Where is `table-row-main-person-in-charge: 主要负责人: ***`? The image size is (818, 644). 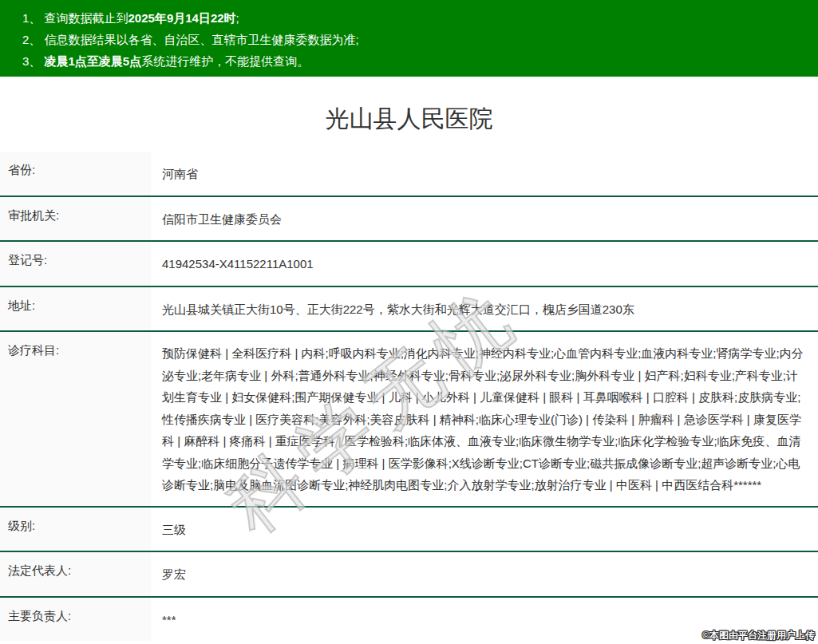 table-row-main-person-in-charge: 主要负责人: *** is located at coordinates (409, 619).